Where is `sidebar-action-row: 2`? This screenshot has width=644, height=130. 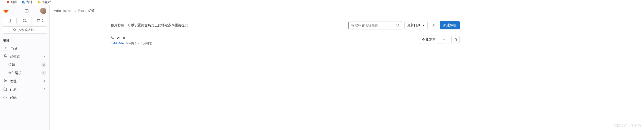
sidebar-action-row: 2 is located at coordinates (25, 22).